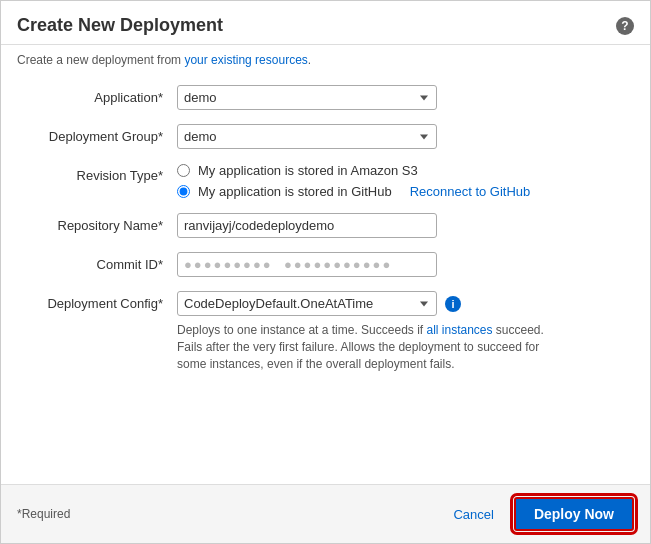 The height and width of the screenshot is (544, 651). Describe the element at coordinates (406, 136) in the screenshot. I see `deployment-group-control: demo` at that location.